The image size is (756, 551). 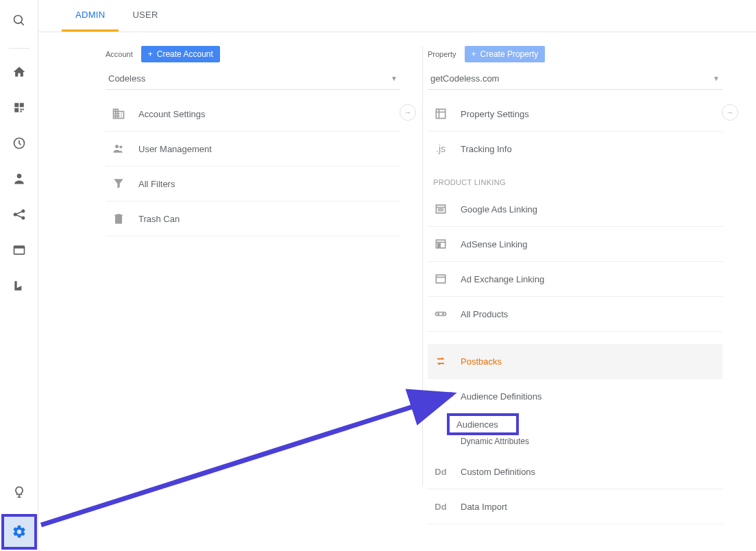 I want to click on all-products-label: All Products, so click(x=484, y=314).